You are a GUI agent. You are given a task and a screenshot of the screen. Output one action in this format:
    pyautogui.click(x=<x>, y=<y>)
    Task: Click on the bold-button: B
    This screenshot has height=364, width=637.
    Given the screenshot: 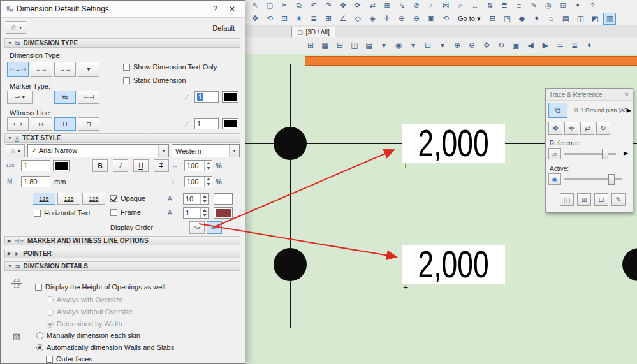 What is the action you would take?
    pyautogui.click(x=100, y=166)
    